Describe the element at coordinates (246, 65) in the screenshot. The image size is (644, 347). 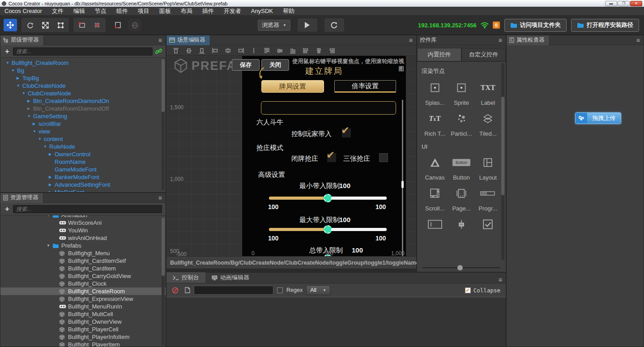
I see `prefab-save-button: 保存` at that location.